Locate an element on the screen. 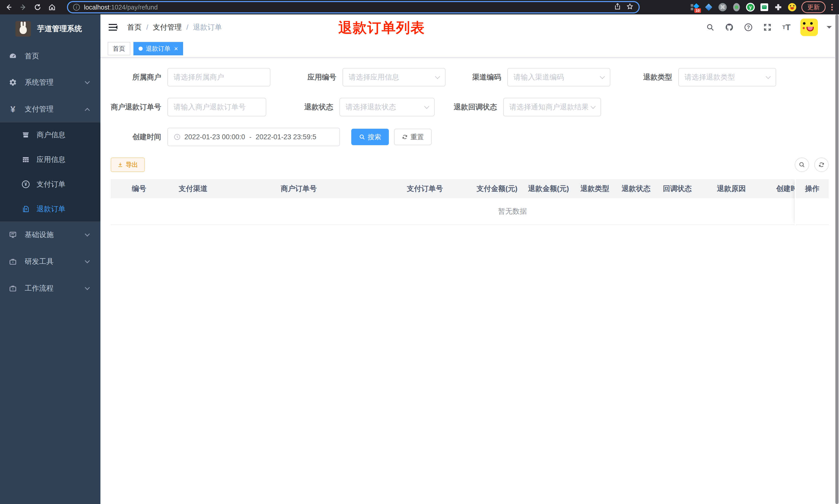 The width and height of the screenshot is (839, 504). search-icon is located at coordinates (710, 27).